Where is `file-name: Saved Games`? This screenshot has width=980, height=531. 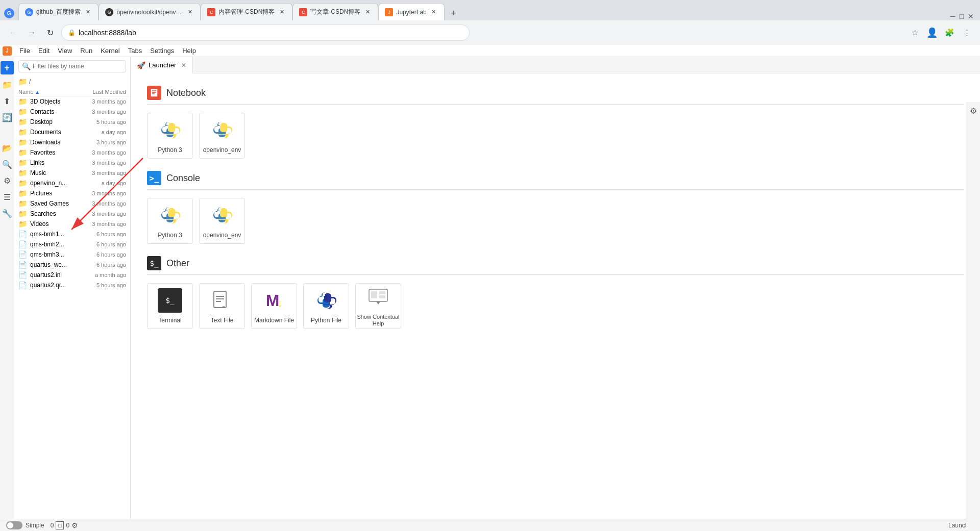 file-name: Saved Games is located at coordinates (51, 204).